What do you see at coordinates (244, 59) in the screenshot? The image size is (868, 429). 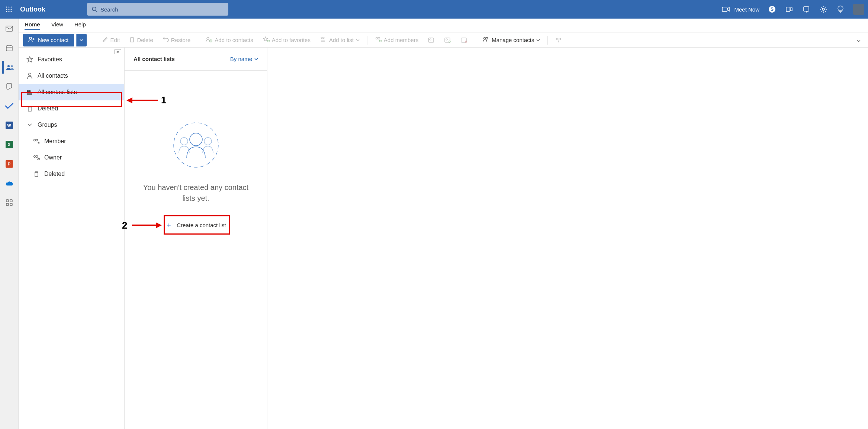 I see `sort-button: By name` at bounding box center [244, 59].